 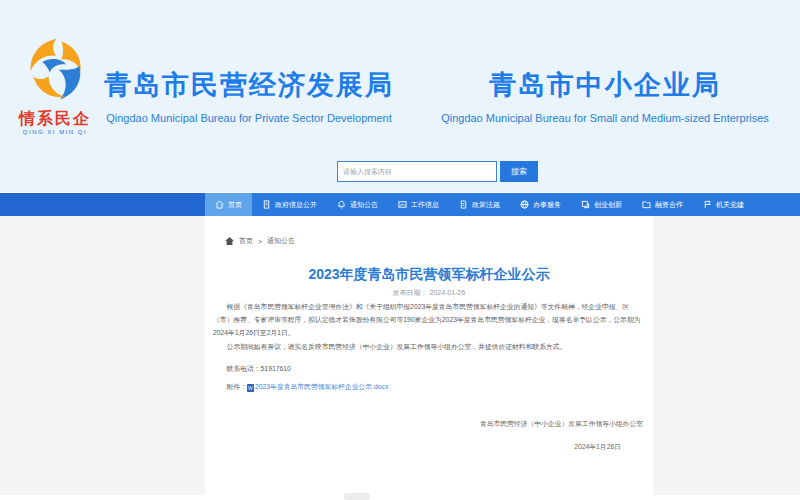 I want to click on publish-date-value: 2024-01-26, so click(x=448, y=292).